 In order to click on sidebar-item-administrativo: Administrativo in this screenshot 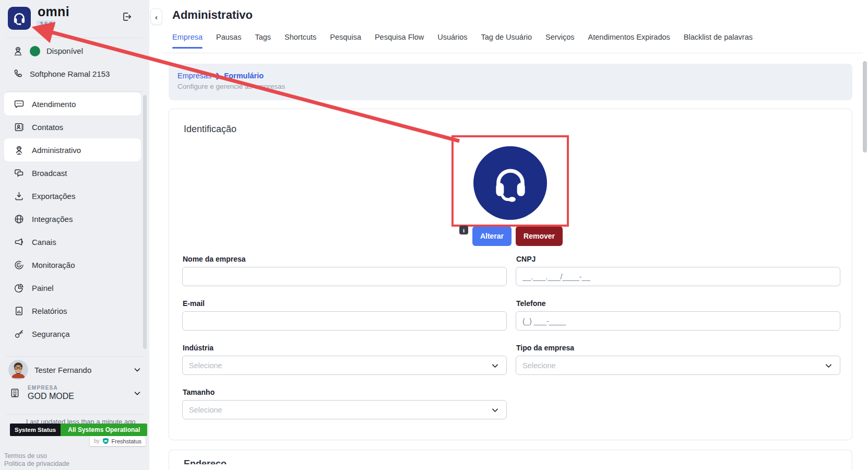, I will do `click(73, 150)`.